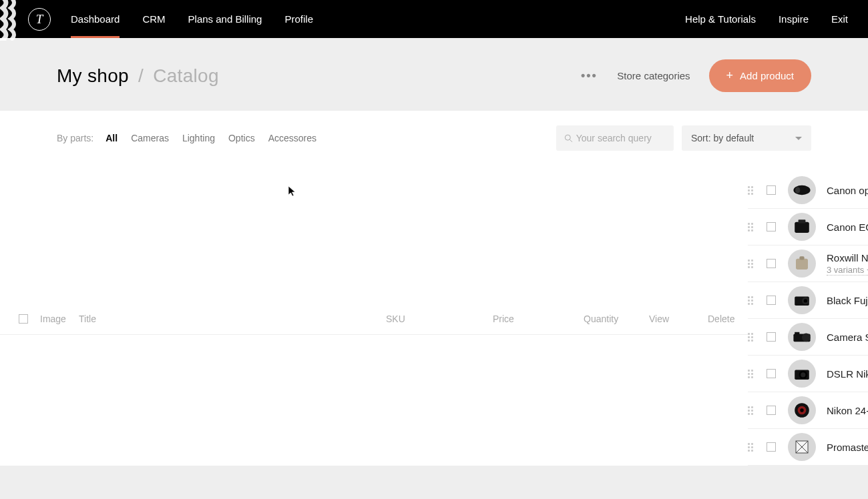 This screenshot has height=499, width=868. Describe the element at coordinates (767, 76) in the screenshot. I see `add-product-label: Add product` at that location.